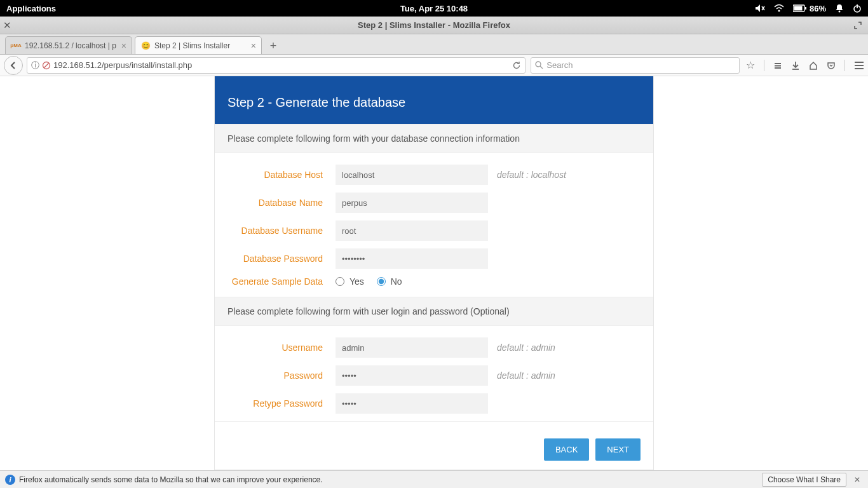 The image size is (868, 488). Describe the element at coordinates (859, 65) in the screenshot. I see `hamburger-menu-icon` at that location.